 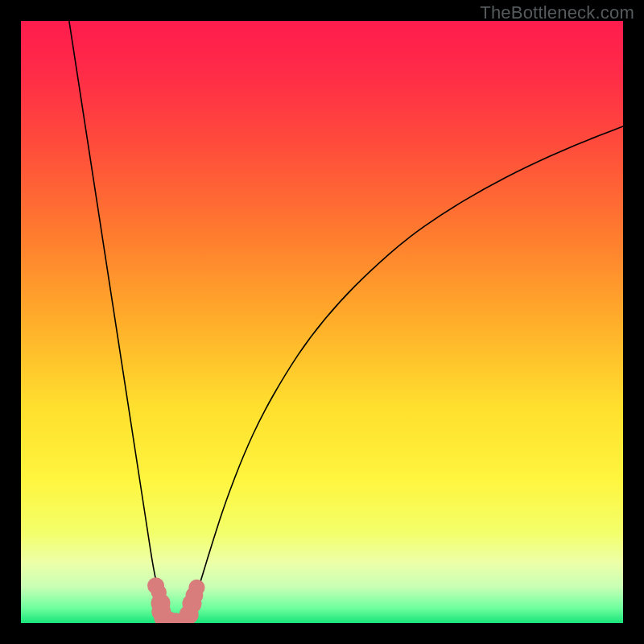 I want to click on attribution-text: TheBottleneck.com, so click(x=557, y=13).